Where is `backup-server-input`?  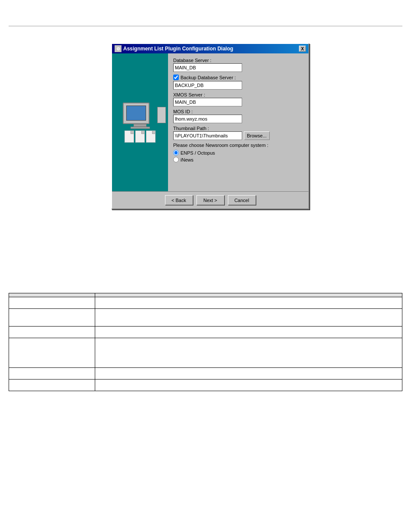
backup-server-input is located at coordinates (208, 85).